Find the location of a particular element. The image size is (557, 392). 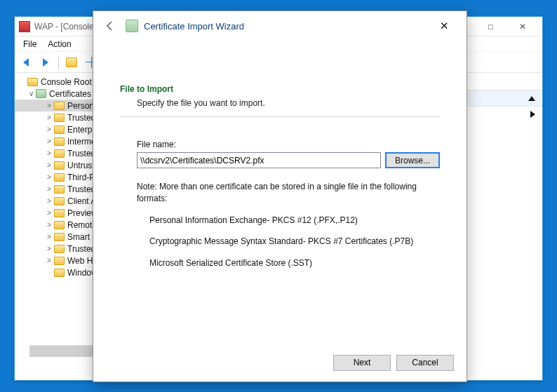

wizard-subheading: Specify the file you want to import. is located at coordinates (280, 101).